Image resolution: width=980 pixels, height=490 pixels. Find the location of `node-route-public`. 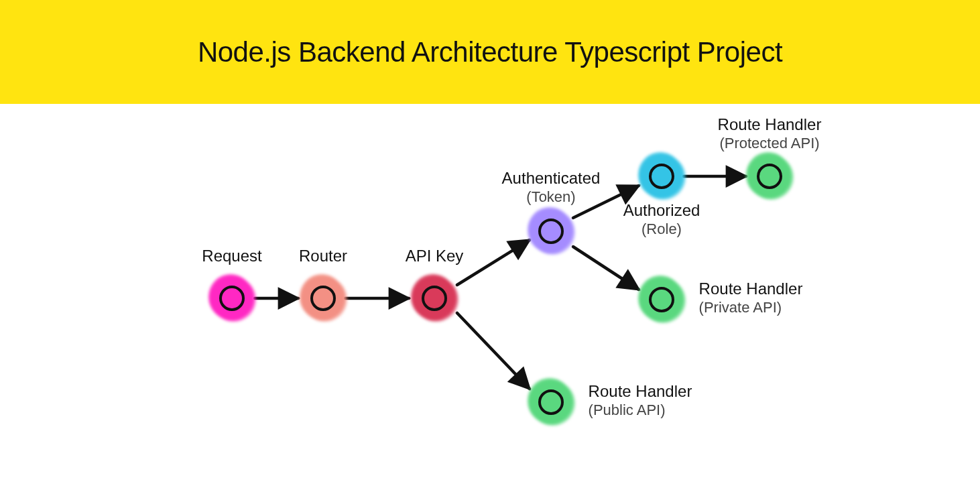

node-route-public is located at coordinates (551, 402).